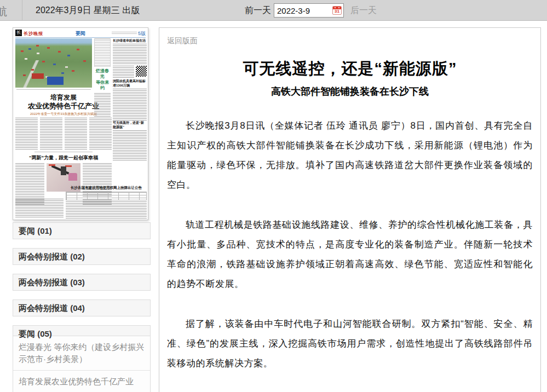 This screenshot has width=547, height=392. I want to click on right-column-headline-bottom: 可无线遥控，还是“新能源版”, so click(130, 125).